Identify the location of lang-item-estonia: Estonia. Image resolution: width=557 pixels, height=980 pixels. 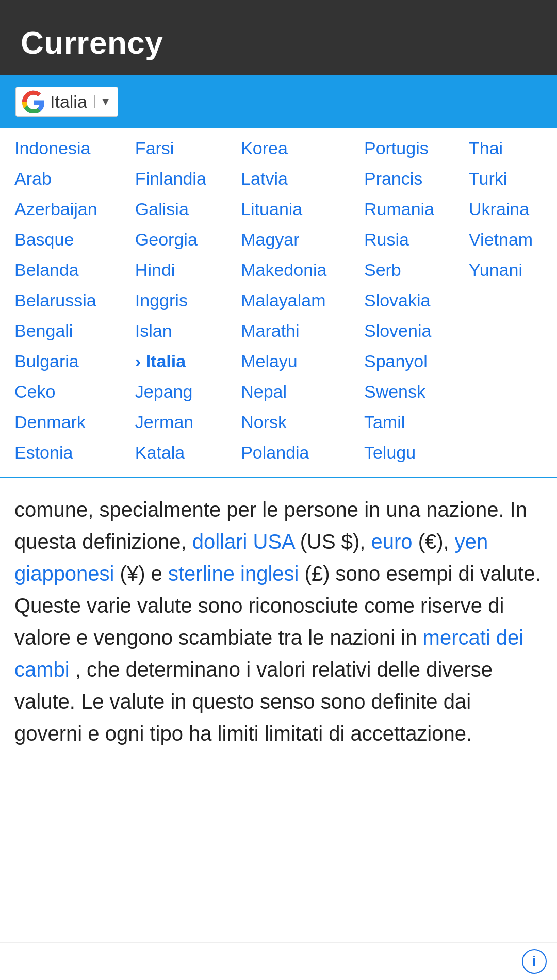
(63, 453).